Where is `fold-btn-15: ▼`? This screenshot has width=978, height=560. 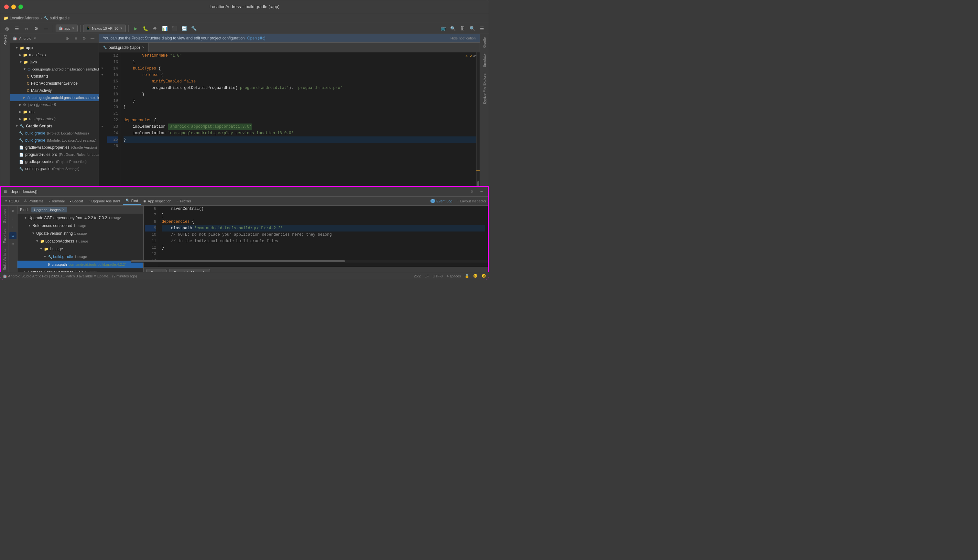
fold-btn-15: ▼ is located at coordinates (102, 75).